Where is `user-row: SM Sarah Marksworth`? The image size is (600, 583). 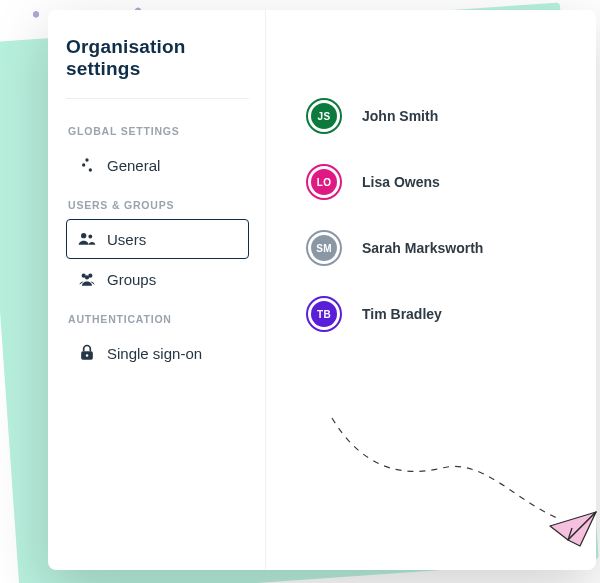
user-row: SM Sarah Marksworth is located at coordinates (441, 248).